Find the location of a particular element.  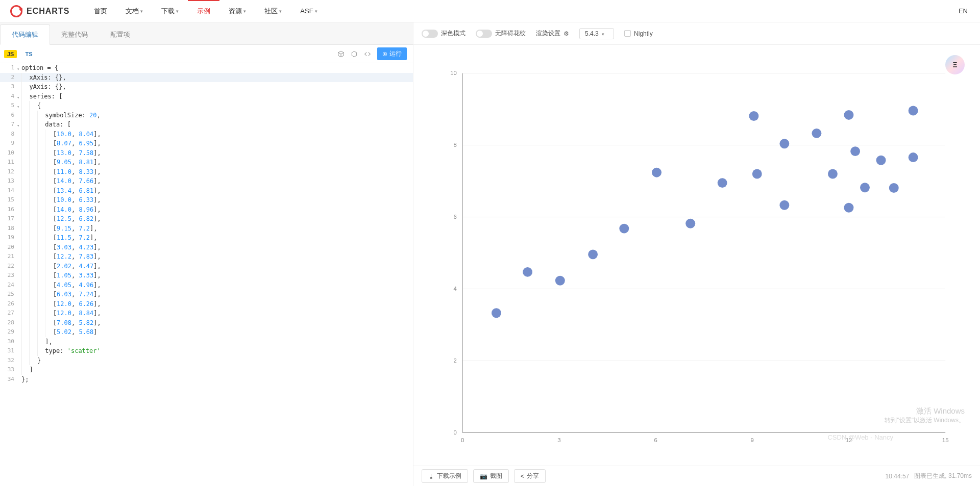

code-line: 23 [1.05, 3.33], is located at coordinates (206, 275).